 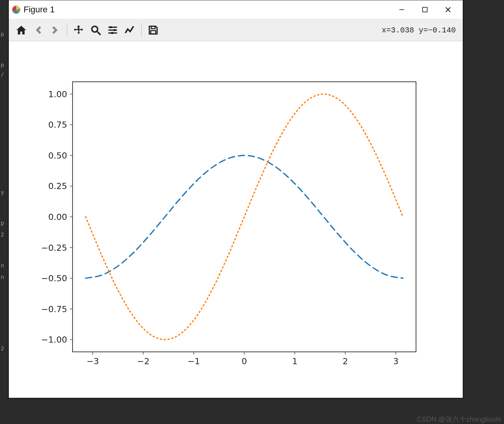 I want to click on svg-text: 0.50, so click(x=58, y=156).